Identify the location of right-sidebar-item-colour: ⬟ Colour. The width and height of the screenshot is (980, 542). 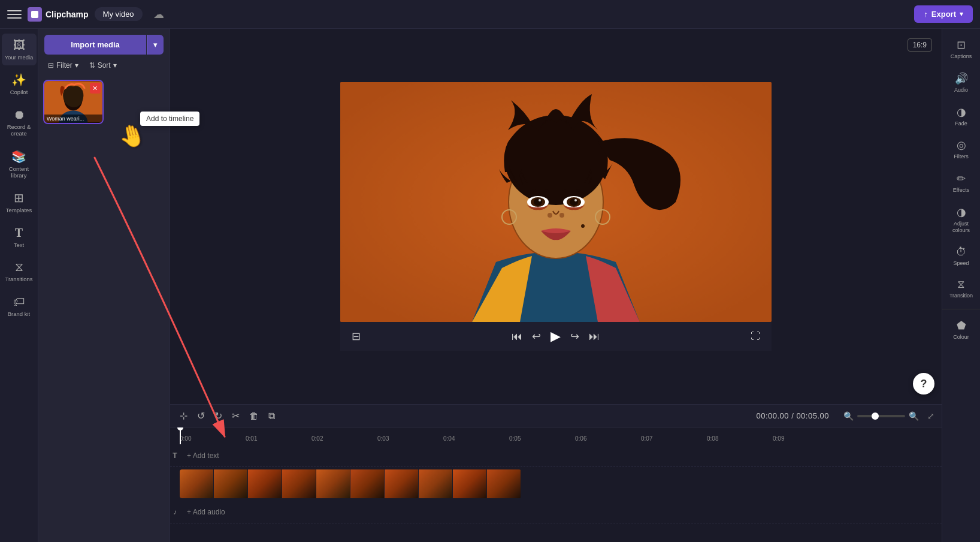
(961, 330).